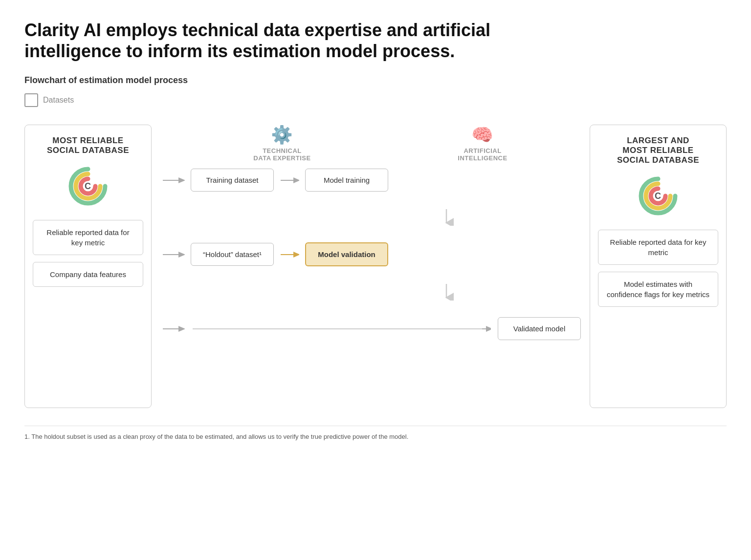 Image resolution: width=751 pixels, height=560 pixels. What do you see at coordinates (88, 146) in the screenshot?
I see `left-card-title: MOST RELIABLESOCIAL DATABASE` at bounding box center [88, 146].